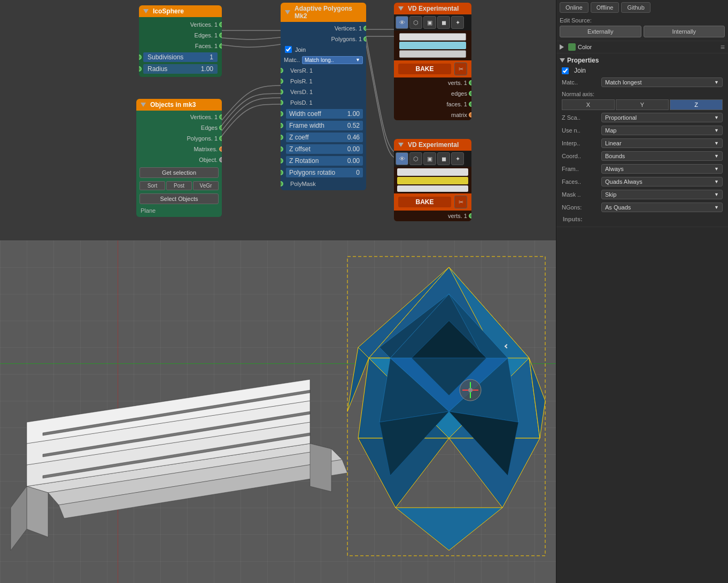 Image resolution: width=728 pixels, height=583 pixels. I want to click on props-join-row: Join, so click(642, 71).